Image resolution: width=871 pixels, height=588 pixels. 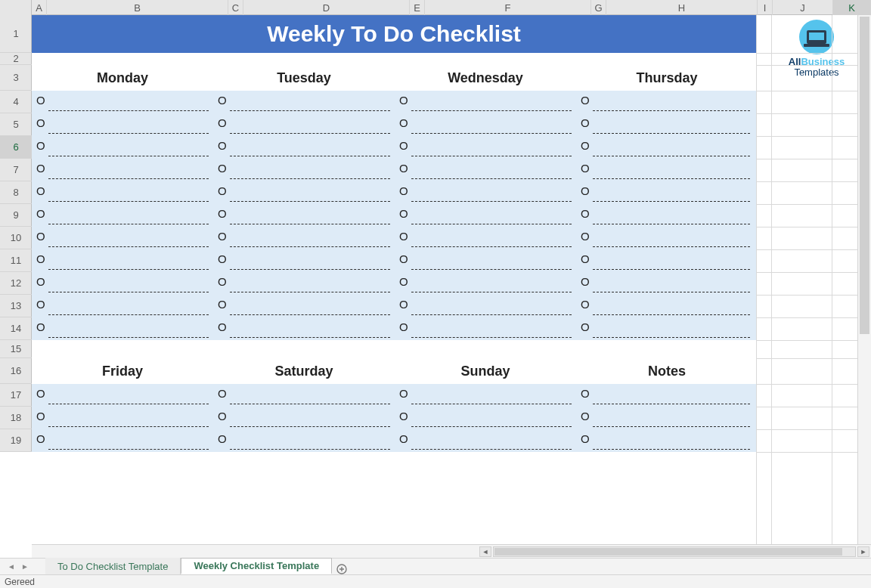 I want to click on add-sheet-button, so click(x=342, y=569).